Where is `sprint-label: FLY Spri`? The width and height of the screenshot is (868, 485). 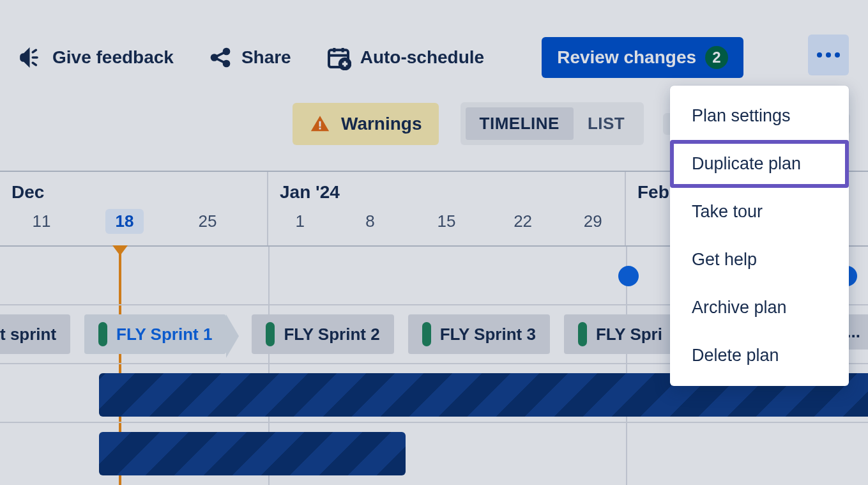 sprint-label: FLY Spri is located at coordinates (629, 335).